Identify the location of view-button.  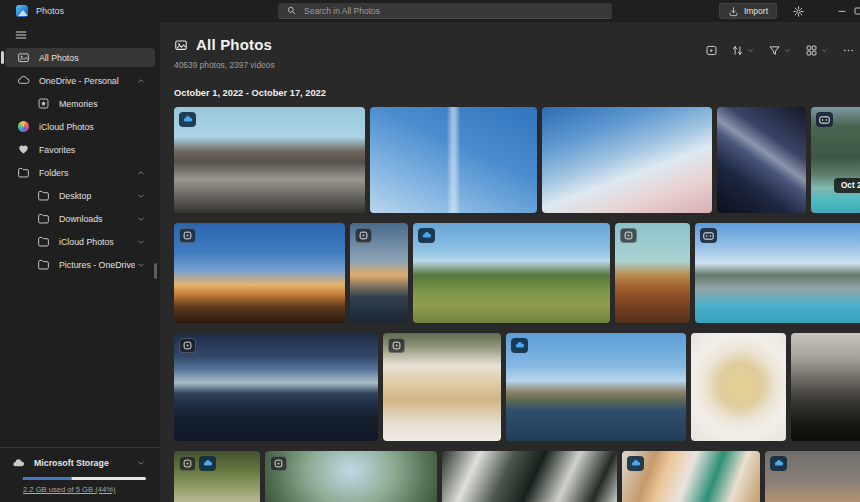
(817, 50).